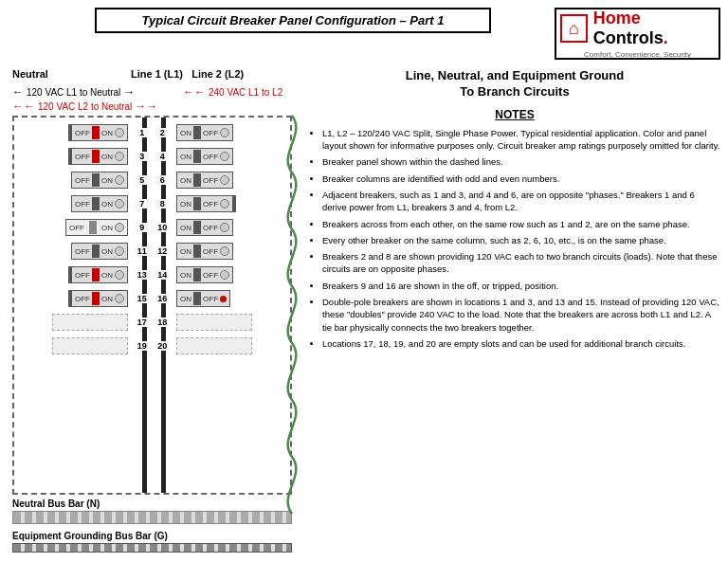  Describe the element at coordinates (188, 74) in the screenshot. I see `line-labels: Line 1 (L1) Line 2 (L2)` at that location.